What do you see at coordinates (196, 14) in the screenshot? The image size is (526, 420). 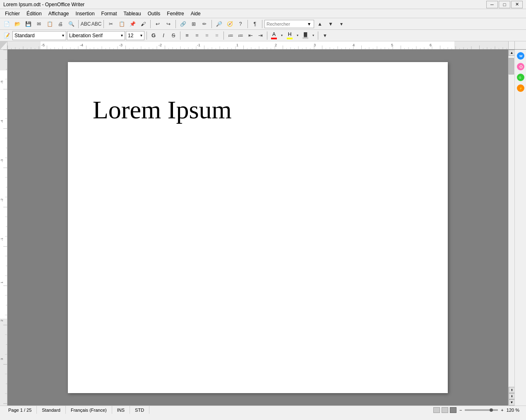 I see `menu-aide: Aide` at bounding box center [196, 14].